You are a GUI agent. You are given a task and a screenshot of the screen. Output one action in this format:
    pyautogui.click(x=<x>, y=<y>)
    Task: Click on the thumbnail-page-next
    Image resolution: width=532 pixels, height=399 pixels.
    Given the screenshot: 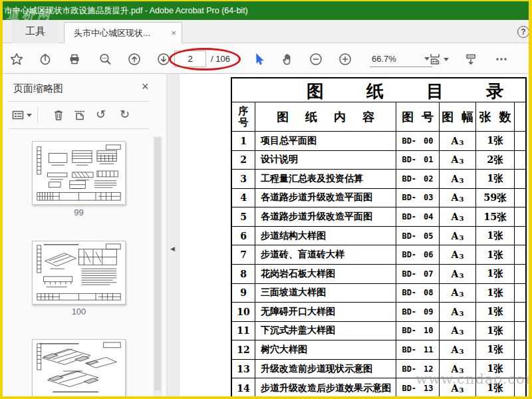 What is the action you would take?
    pyautogui.click(x=78, y=368)
    